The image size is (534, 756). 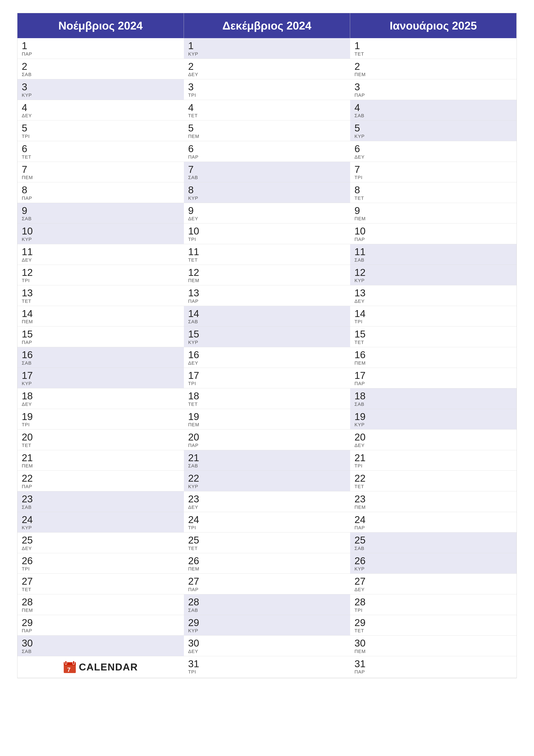 I want to click on month-1-row-9: 10ΤΡΙ, so click(x=267, y=234).